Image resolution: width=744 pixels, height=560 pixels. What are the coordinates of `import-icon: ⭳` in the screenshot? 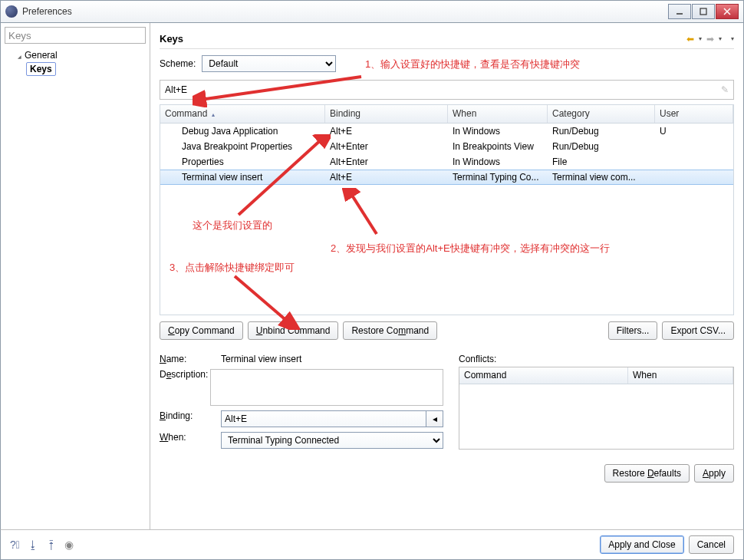 It's located at (33, 545).